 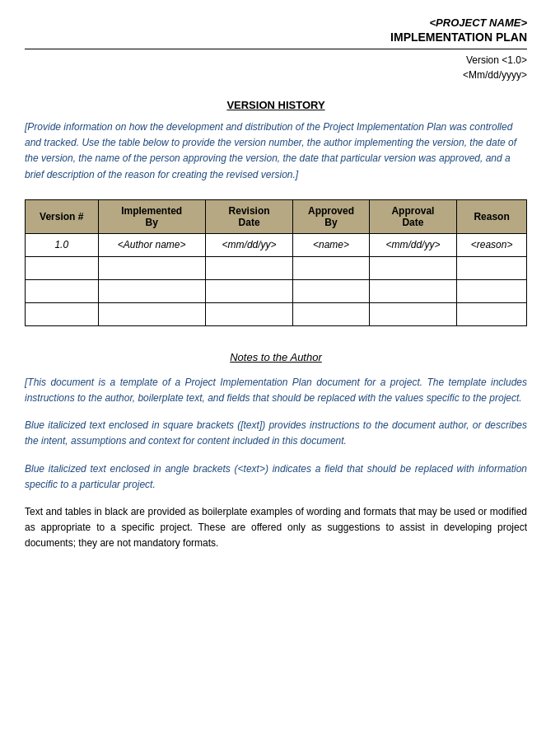 What do you see at coordinates (492, 216) in the screenshot?
I see `col-reason: Reason` at bounding box center [492, 216].